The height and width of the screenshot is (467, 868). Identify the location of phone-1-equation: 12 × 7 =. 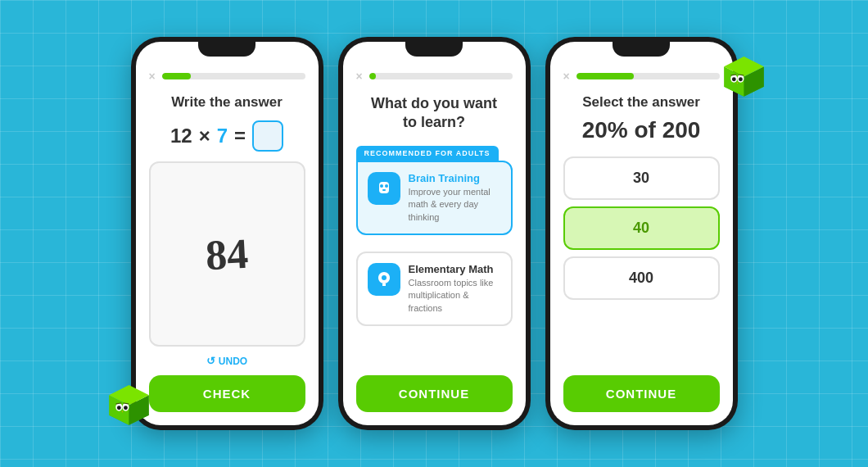
(228, 136).